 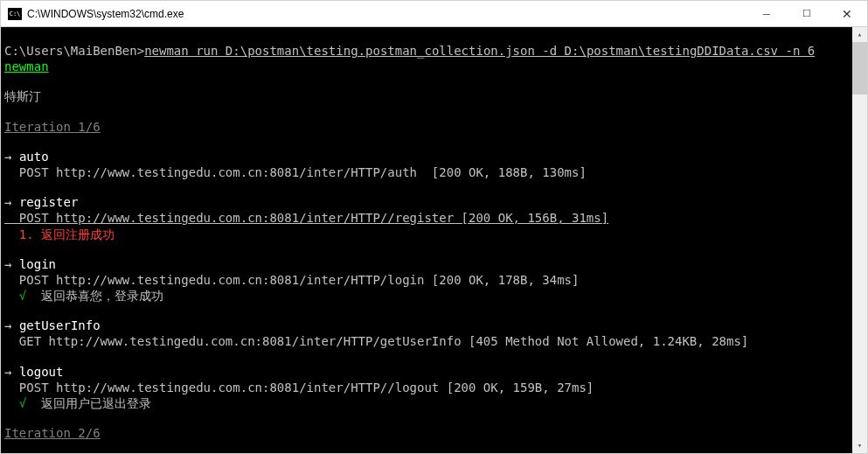 I want to click on request-login-result: POST http://www.testingedu.com.cn:8081/i…, so click(x=427, y=280).